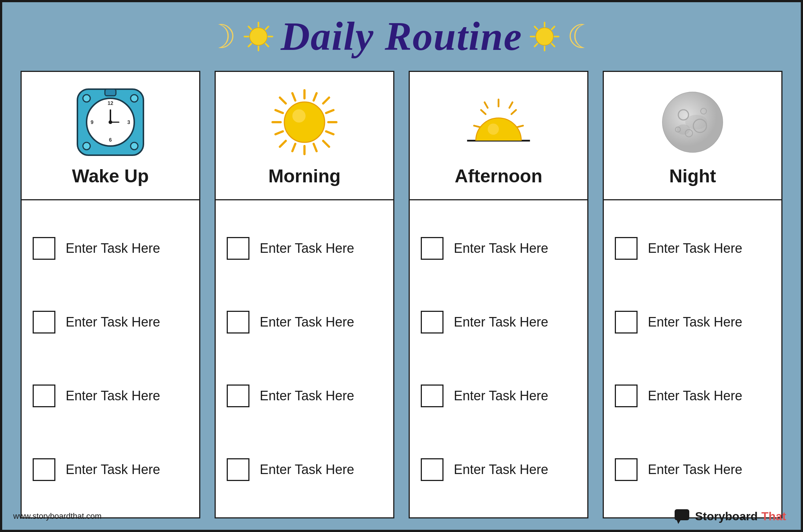 Image resolution: width=803 pixels, height=532 pixels. Describe the element at coordinates (693, 136) in the screenshot. I see `card-night-header: Night` at that location.